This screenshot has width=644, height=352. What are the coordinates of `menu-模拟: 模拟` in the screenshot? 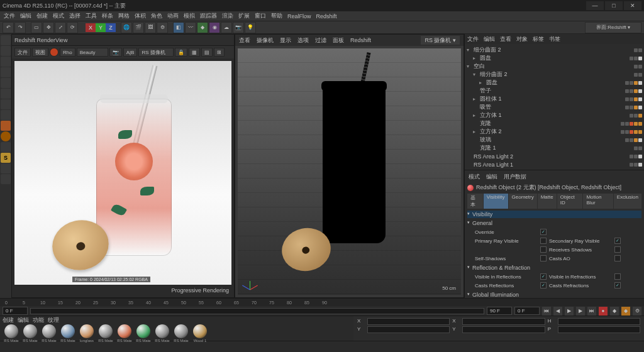 It's located at (189, 16).